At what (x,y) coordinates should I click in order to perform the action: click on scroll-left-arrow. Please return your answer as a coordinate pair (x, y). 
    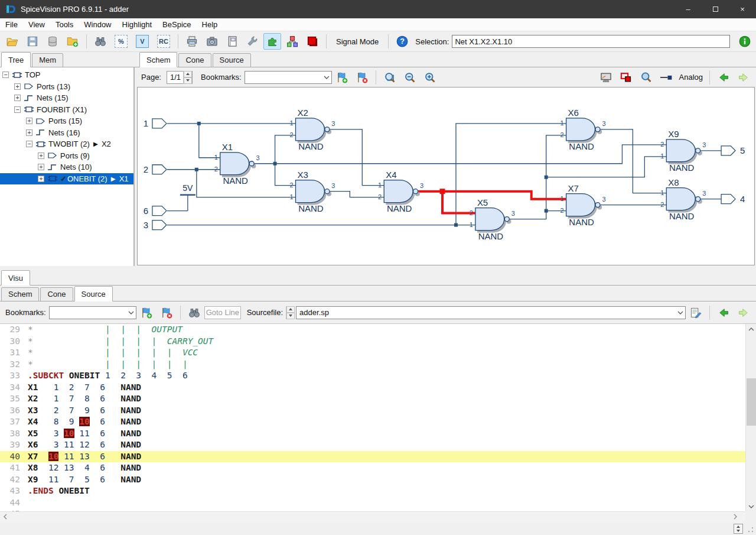
    Looking at the image, I should click on (5, 517).